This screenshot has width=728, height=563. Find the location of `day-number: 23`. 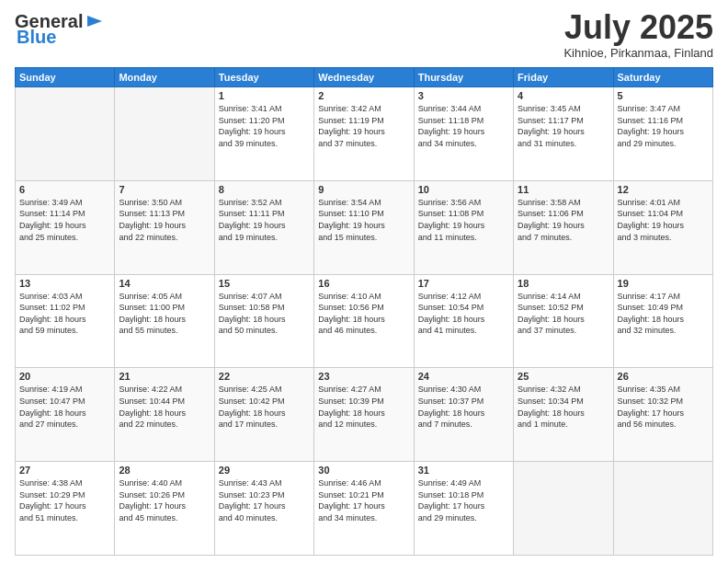

day-number: 23 is located at coordinates (364, 376).